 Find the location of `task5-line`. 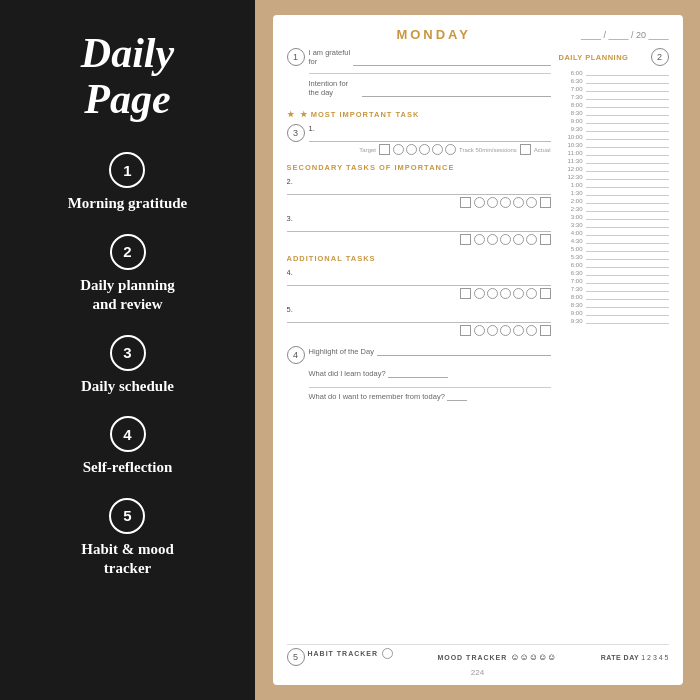

task5-line is located at coordinates (419, 319).